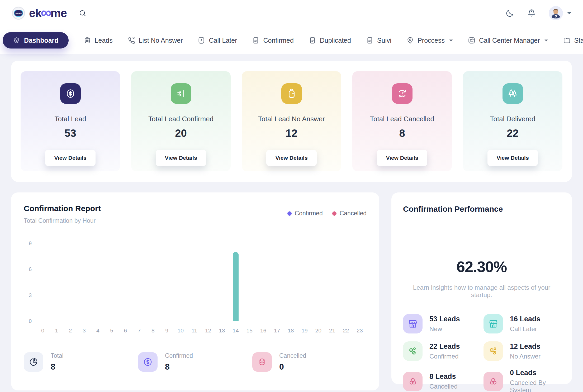 The height and width of the screenshot is (392, 583). I want to click on performance-description: Learn insights how to manage all aspects…, so click(482, 291).